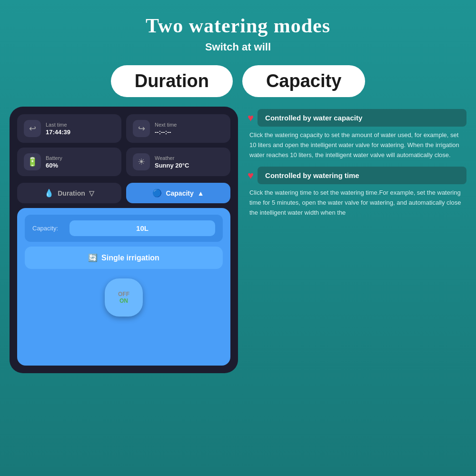 The width and height of the screenshot is (476, 476). What do you see at coordinates (32, 129) in the screenshot?
I see `last-time-icon: ↩` at bounding box center [32, 129].